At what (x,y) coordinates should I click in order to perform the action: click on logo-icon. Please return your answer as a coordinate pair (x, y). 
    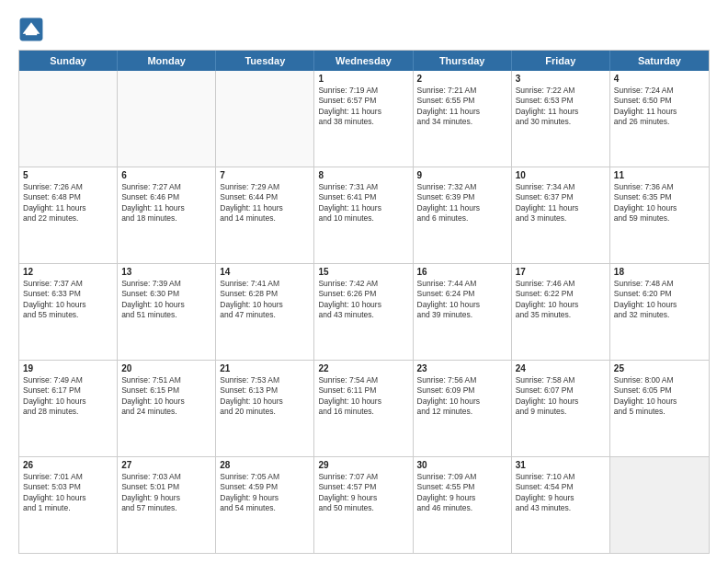
    Looking at the image, I should click on (31, 29).